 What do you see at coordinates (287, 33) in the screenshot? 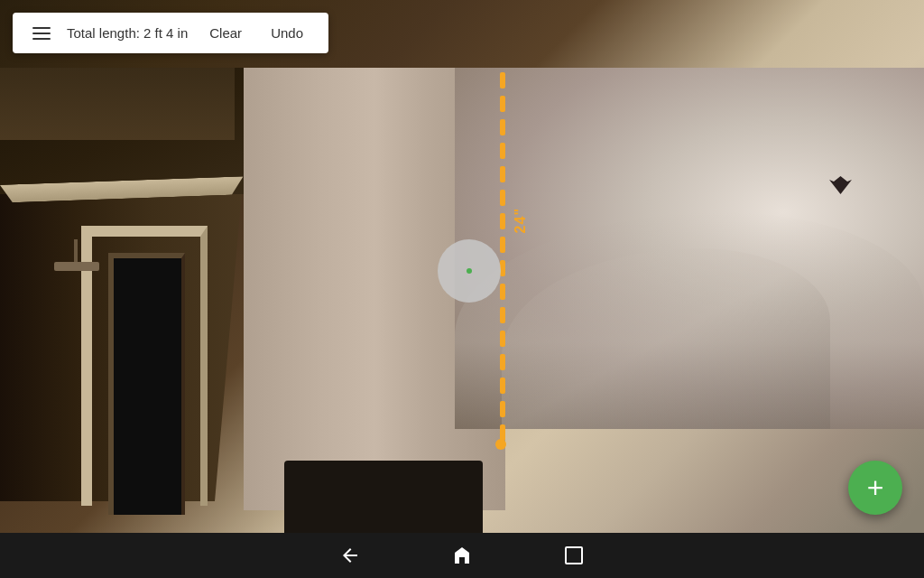
I see `undo-button: Undo` at bounding box center [287, 33].